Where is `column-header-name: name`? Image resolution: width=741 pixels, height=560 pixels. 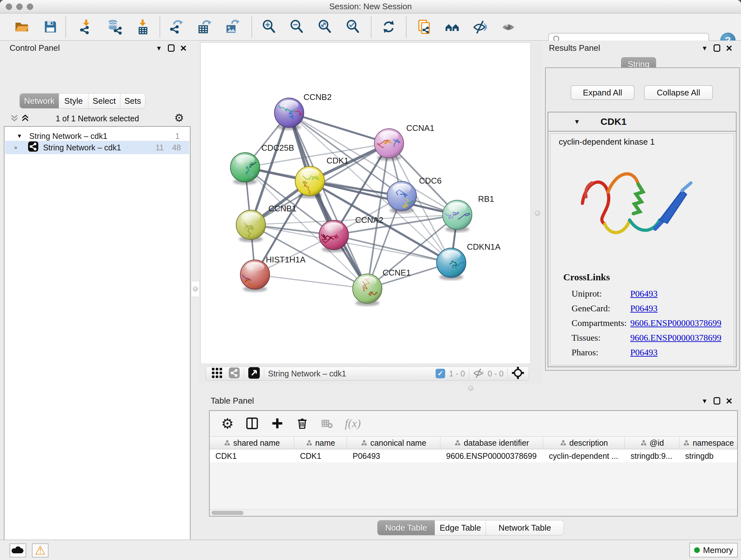
column-header-name: name is located at coordinates (321, 443).